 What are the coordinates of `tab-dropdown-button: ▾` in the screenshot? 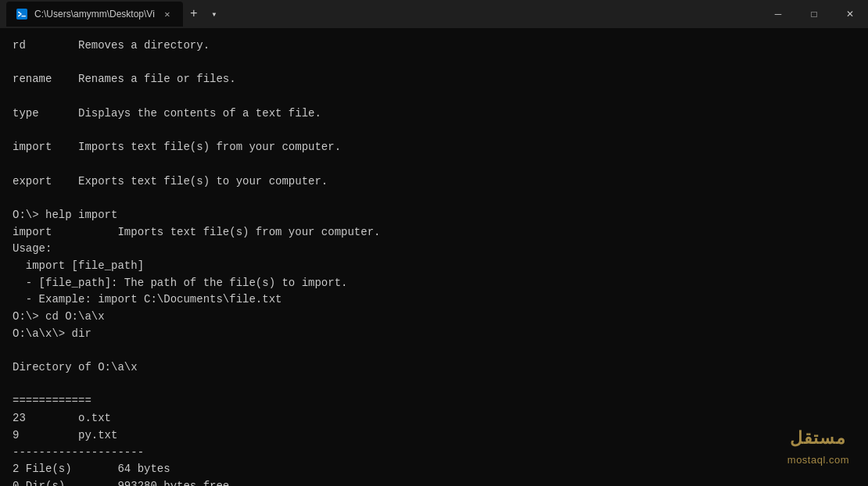 It's located at (214, 14).